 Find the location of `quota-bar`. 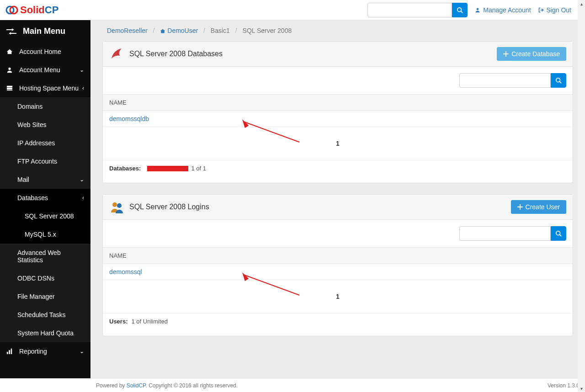

quota-bar is located at coordinates (168, 169).